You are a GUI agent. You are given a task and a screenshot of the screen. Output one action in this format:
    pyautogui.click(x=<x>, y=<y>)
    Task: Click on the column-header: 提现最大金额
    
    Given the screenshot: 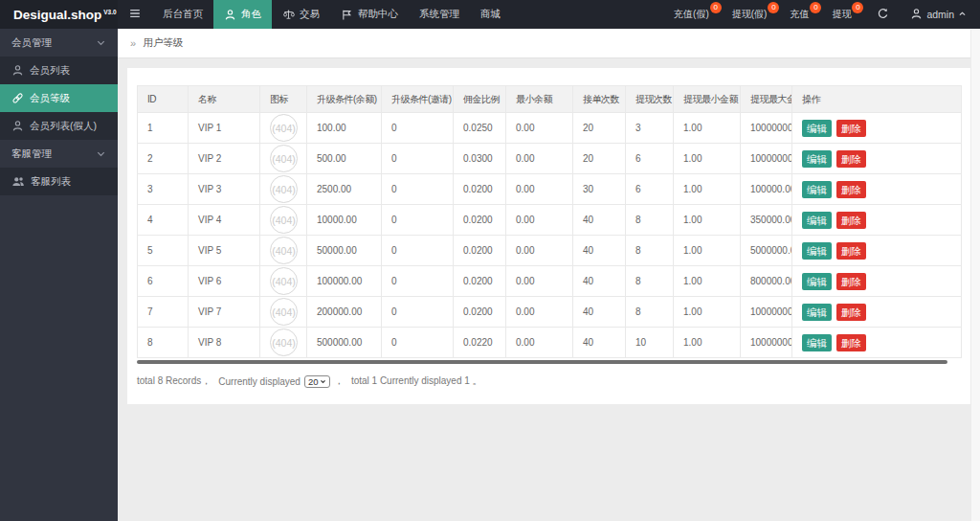 What is the action you would take?
    pyautogui.click(x=767, y=100)
    